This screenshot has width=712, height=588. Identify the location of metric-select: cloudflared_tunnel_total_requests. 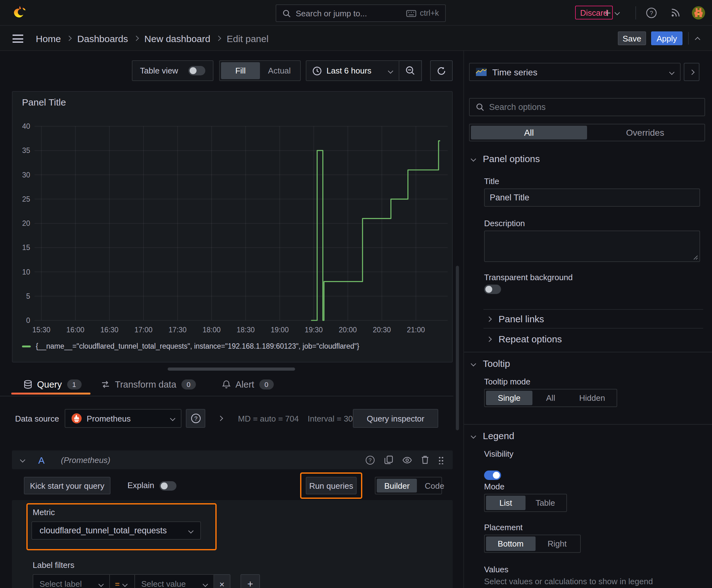
(116, 530).